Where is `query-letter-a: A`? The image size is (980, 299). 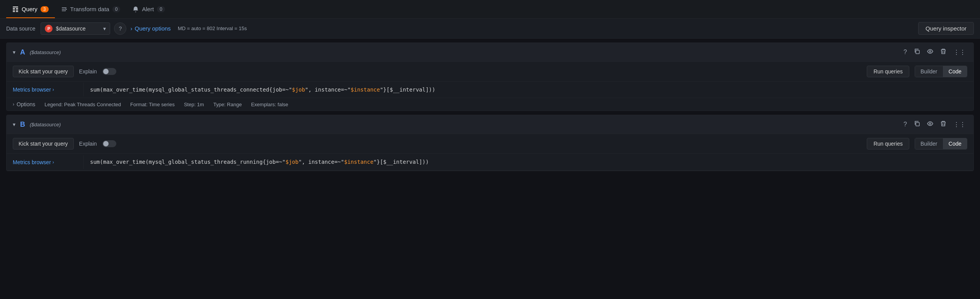
query-letter-a: A is located at coordinates (22, 53).